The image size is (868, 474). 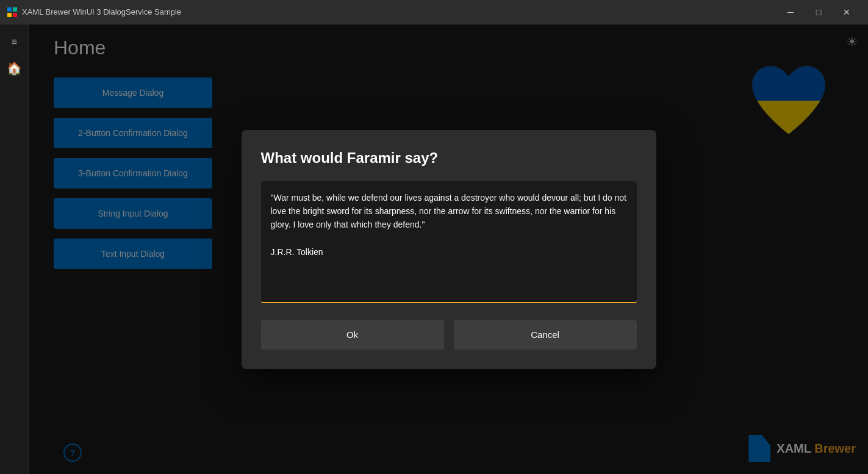 I want to click on sidebar-strip: ≡ 🏠, so click(x=15, y=249).